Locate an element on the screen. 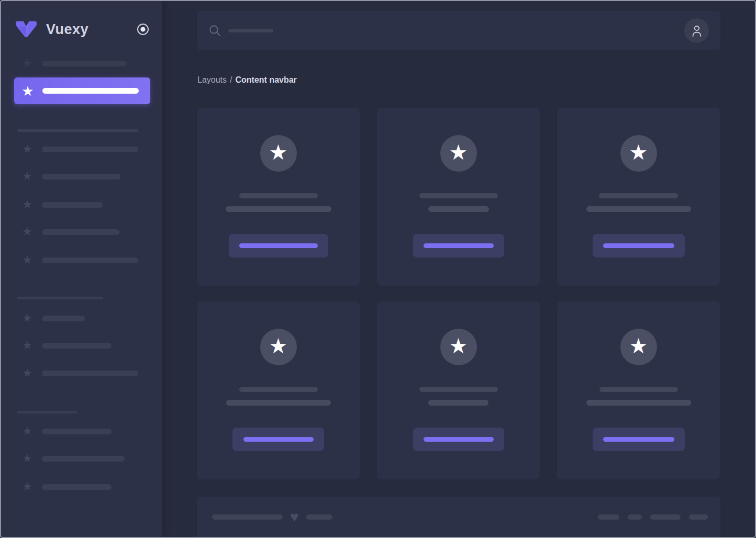 The width and height of the screenshot is (756, 538). heart-icon: ♥ is located at coordinates (294, 517).